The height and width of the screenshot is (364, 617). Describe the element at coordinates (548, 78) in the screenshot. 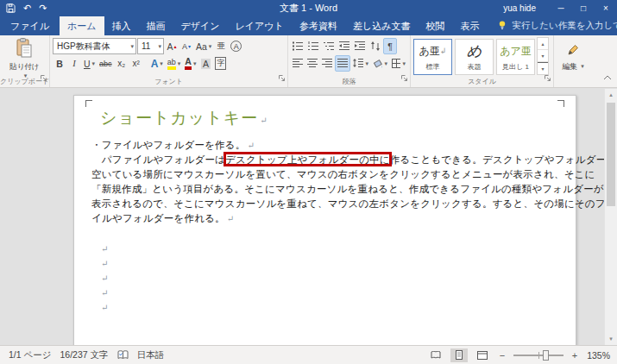

I see `styles-dialog-launcher` at that location.